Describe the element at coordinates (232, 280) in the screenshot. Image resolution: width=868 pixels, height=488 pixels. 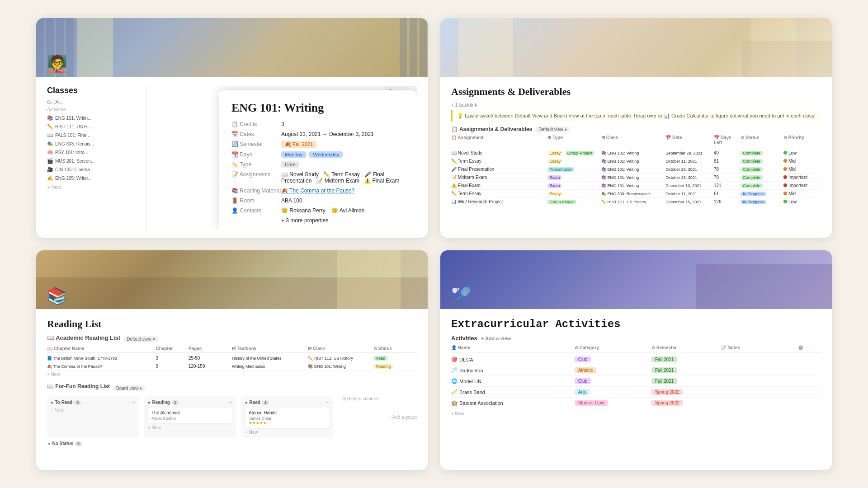
I see `reading-banner: 📚` at that location.